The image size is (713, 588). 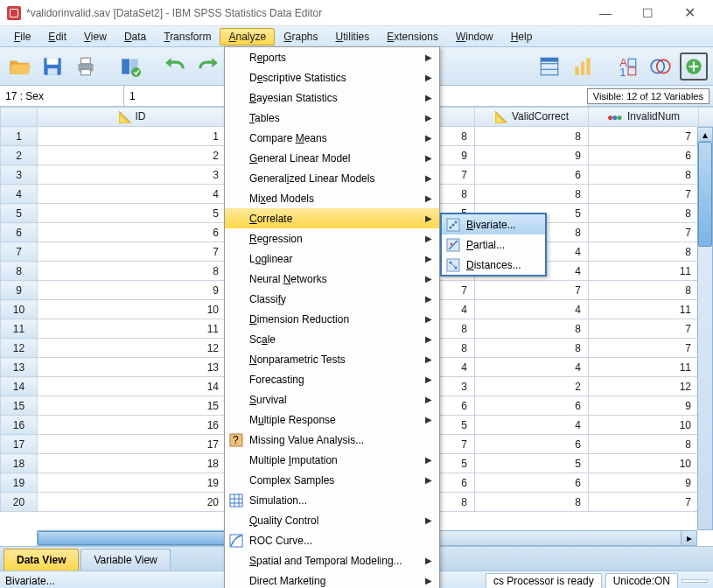 I want to click on tab-data-view: Data View, so click(x=41, y=560).